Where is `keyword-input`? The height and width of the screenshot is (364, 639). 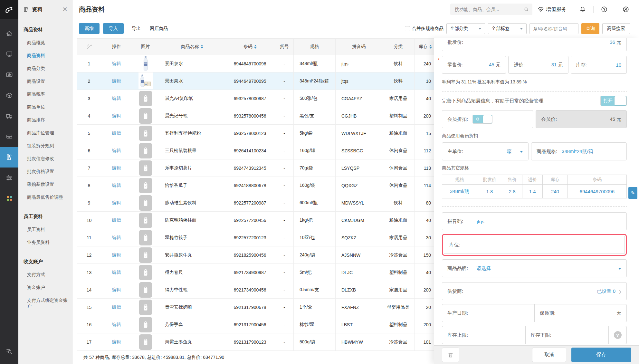
keyword-input is located at coordinates (554, 29).